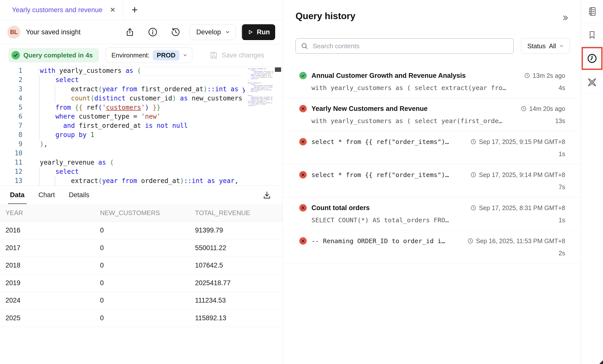 The image size is (603, 364). Describe the element at coordinates (141, 126) in the screenshot. I see `code-line: 7 and first_ordered_at is not null` at that location.